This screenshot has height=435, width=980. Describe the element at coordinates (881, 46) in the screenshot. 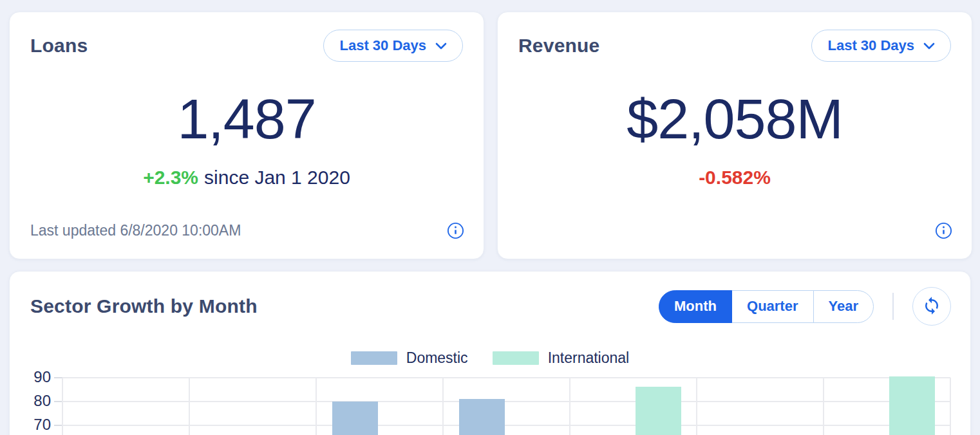

I see `revenue-period-dropdown: Last 30 Days` at that location.